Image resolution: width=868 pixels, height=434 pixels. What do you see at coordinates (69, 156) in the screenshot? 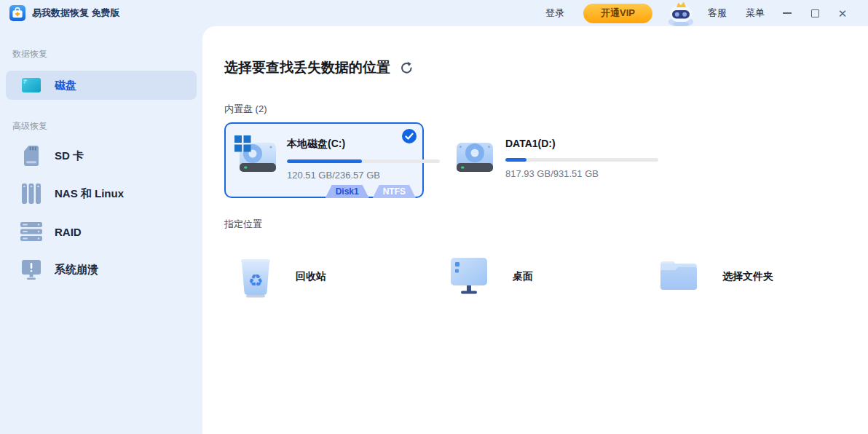
I see `sidebar-item-label: SD 卡` at bounding box center [69, 156].